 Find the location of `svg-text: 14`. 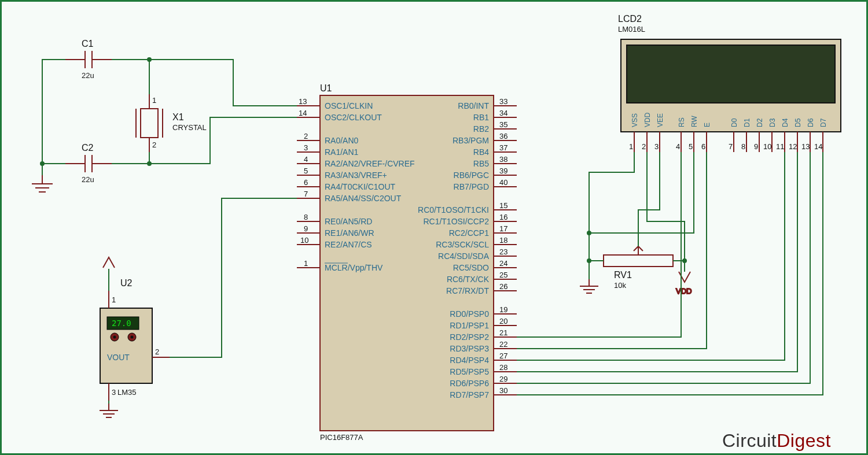

svg-text: 14 is located at coordinates (818, 147).